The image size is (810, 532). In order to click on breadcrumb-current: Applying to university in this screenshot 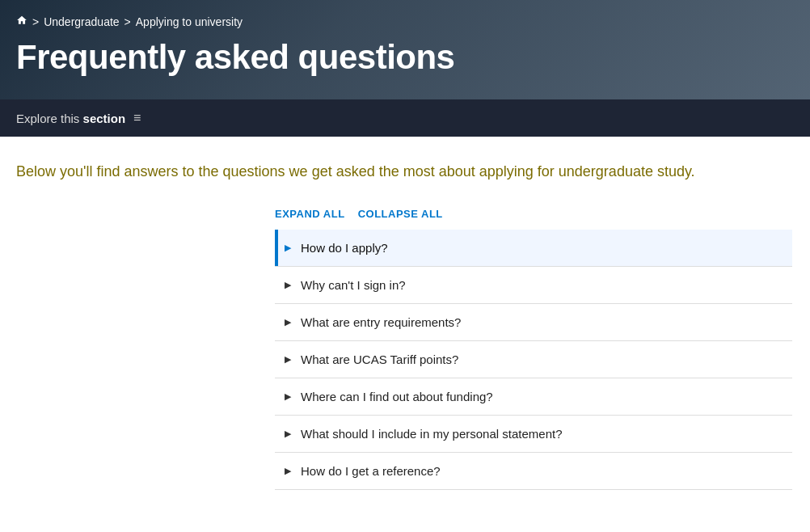, I will do `click(189, 22)`.